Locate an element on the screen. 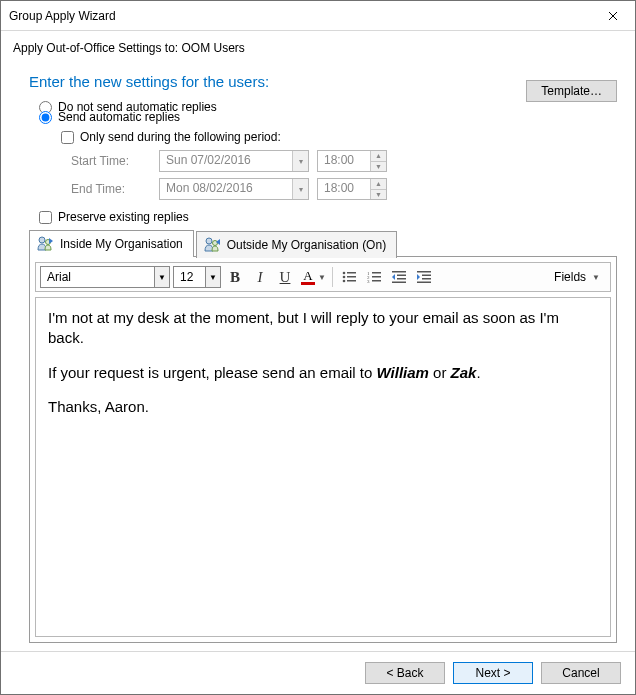 This screenshot has width=636, height=695. window-title: Group Apply Wizard is located at coordinates (300, 16).